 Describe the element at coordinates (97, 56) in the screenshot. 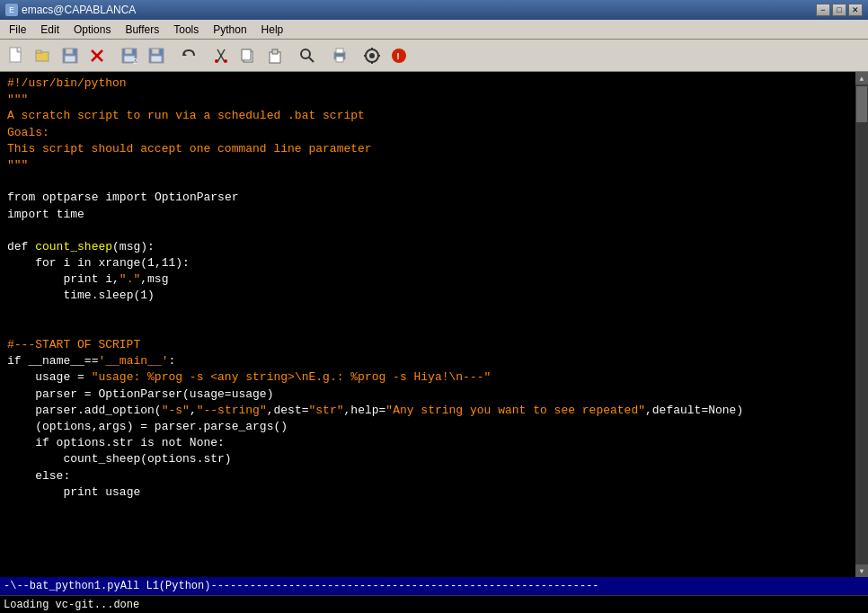

I see `close-buffer-button` at that location.